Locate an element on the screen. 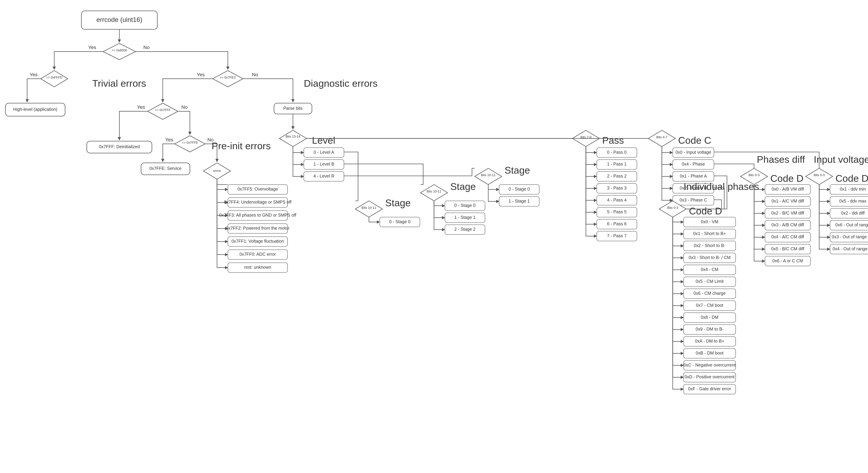 This screenshot has width=868, height=473. decision-eq-0x7FFF: == 0x7FFF is located at coordinates (163, 111).